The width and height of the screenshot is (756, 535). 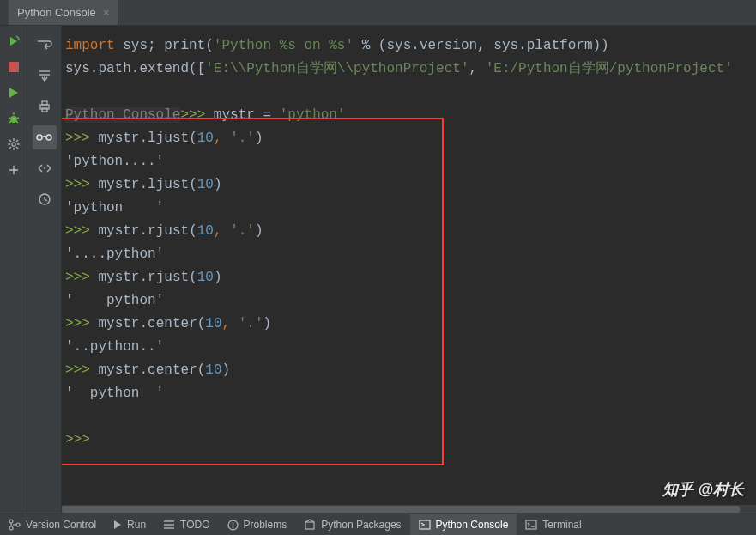 What do you see at coordinates (45, 270) in the screenshot?
I see `console-toolbar` at bounding box center [45, 270].